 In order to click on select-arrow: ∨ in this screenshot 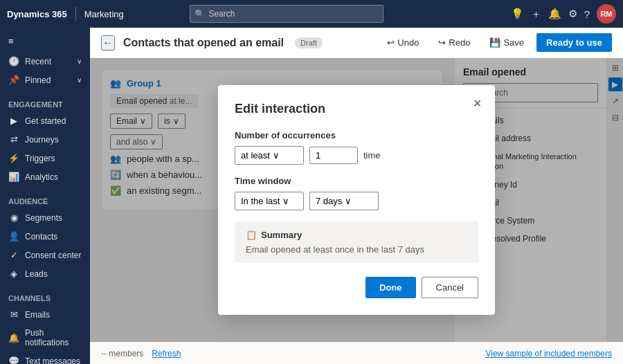, I will do `click(276, 155)`.